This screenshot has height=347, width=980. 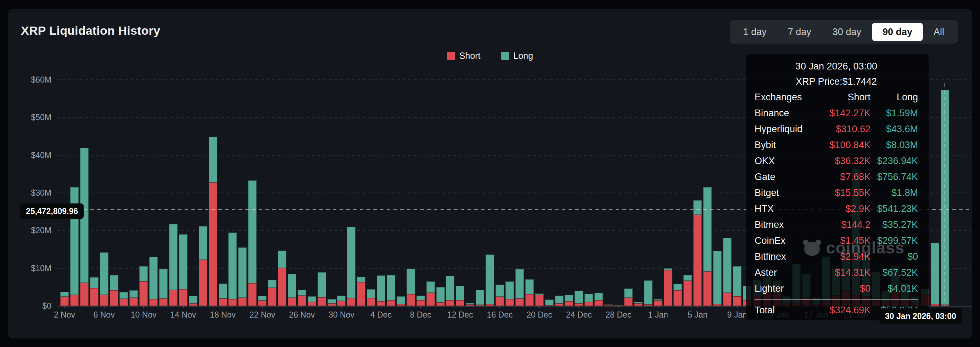 I want to click on bar-20-nov, so click(x=242, y=193).